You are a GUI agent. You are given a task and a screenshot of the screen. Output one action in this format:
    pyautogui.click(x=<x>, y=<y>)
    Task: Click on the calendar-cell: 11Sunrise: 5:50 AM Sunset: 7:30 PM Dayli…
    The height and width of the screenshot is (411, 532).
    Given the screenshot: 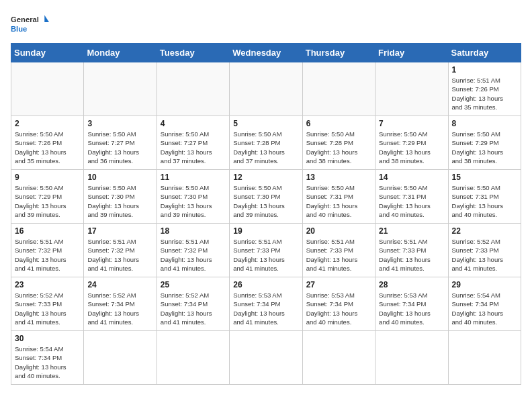 What is the action you would take?
    pyautogui.click(x=193, y=197)
    